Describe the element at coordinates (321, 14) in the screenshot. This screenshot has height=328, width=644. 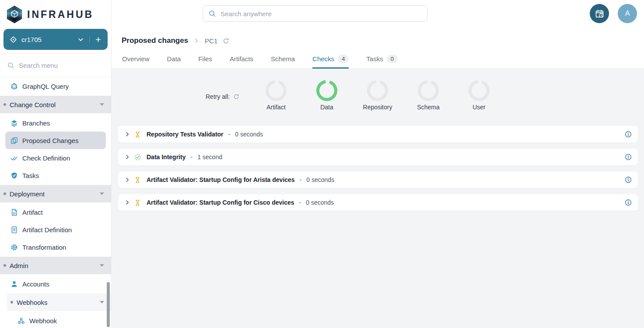
I see `global-search-input` at that location.